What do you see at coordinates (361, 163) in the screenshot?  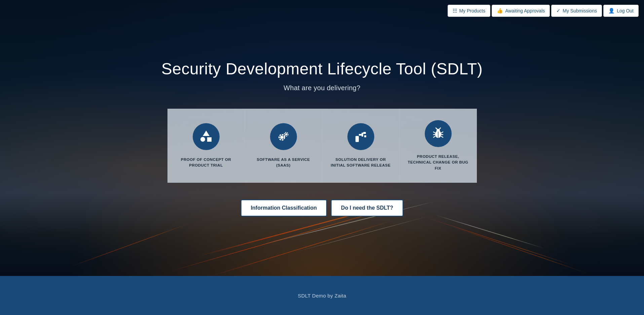 I see `solution-card-label: SOLUTION DELIVERY OR INITIAL SOFTWARE RE…` at bounding box center [361, 163].